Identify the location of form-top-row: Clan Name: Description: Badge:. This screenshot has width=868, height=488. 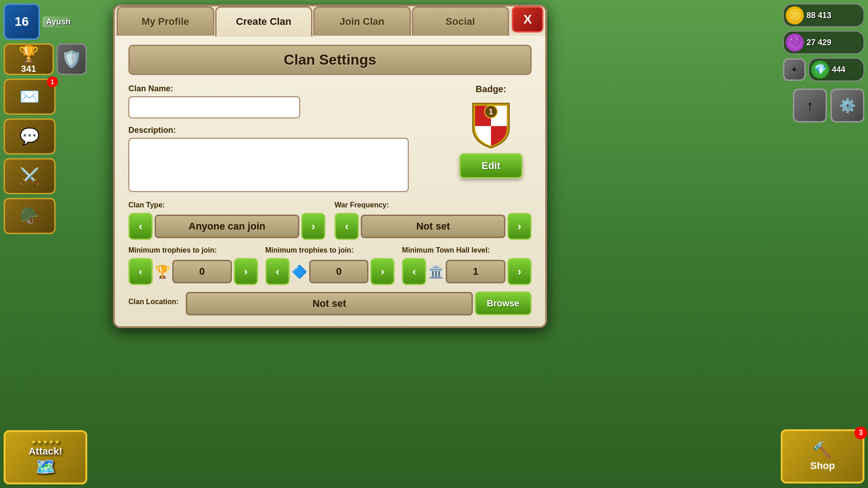
(330, 139).